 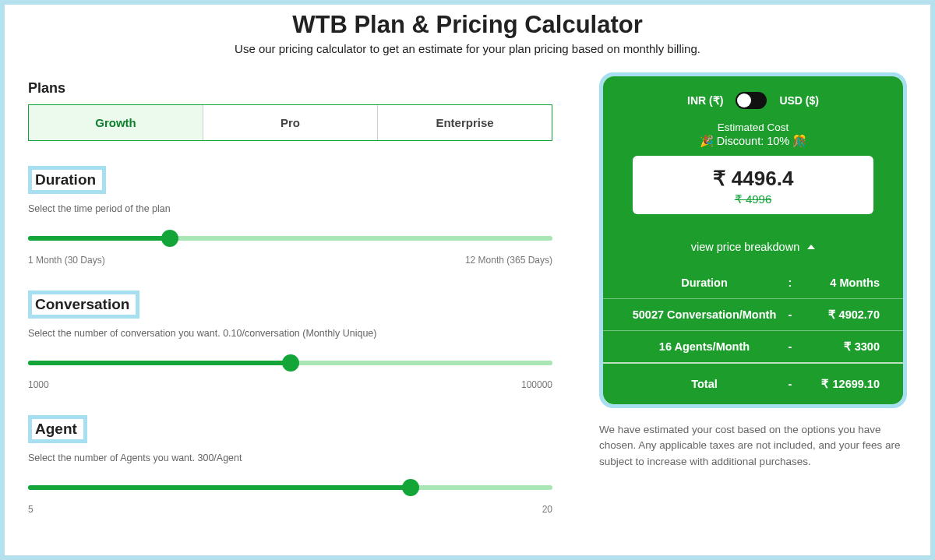 I want to click on chevron-up-icon, so click(x=811, y=247).